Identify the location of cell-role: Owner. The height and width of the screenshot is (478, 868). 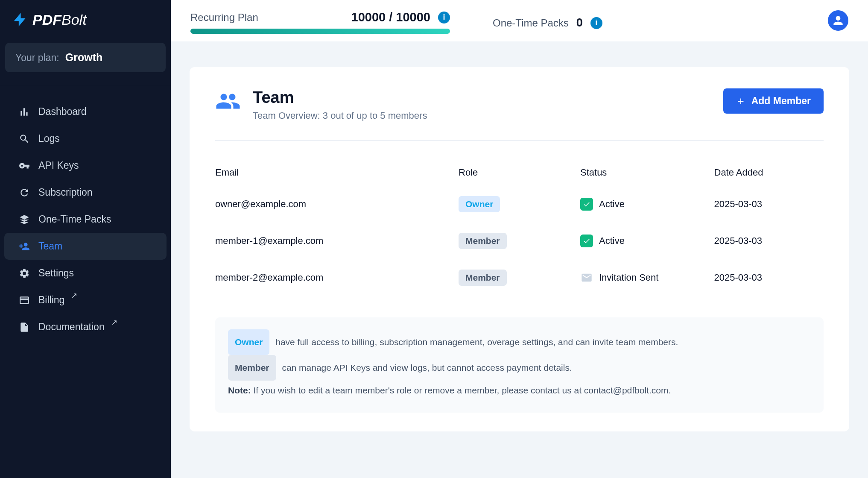
(519, 204).